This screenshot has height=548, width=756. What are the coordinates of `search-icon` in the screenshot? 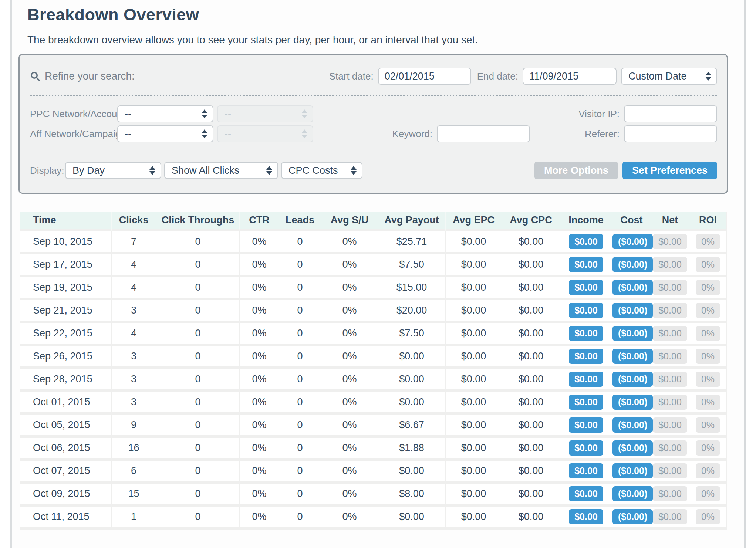 It's located at (35, 76).